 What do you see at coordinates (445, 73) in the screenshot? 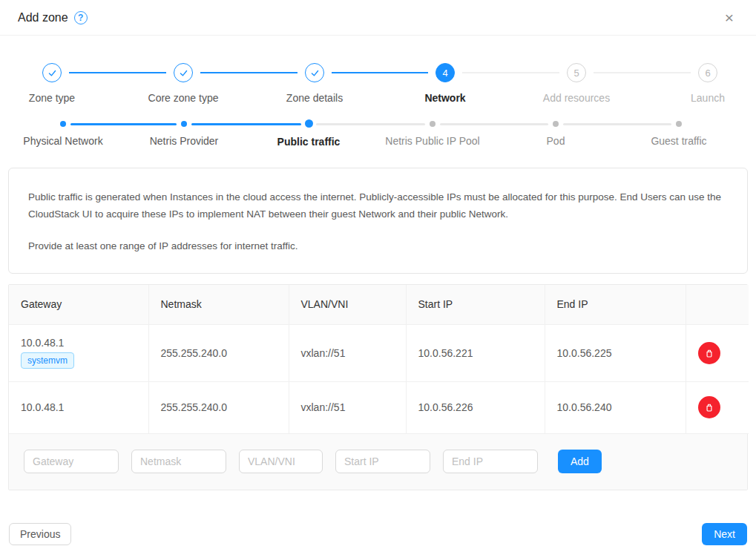
I see `step-number: 4` at bounding box center [445, 73].